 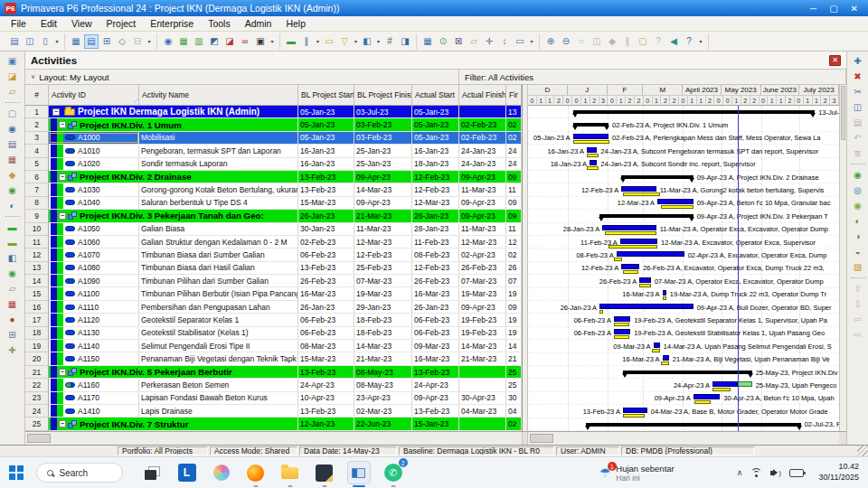 What do you see at coordinates (37, 255) in the screenshot?
I see `row-number: 12` at bounding box center [37, 255].